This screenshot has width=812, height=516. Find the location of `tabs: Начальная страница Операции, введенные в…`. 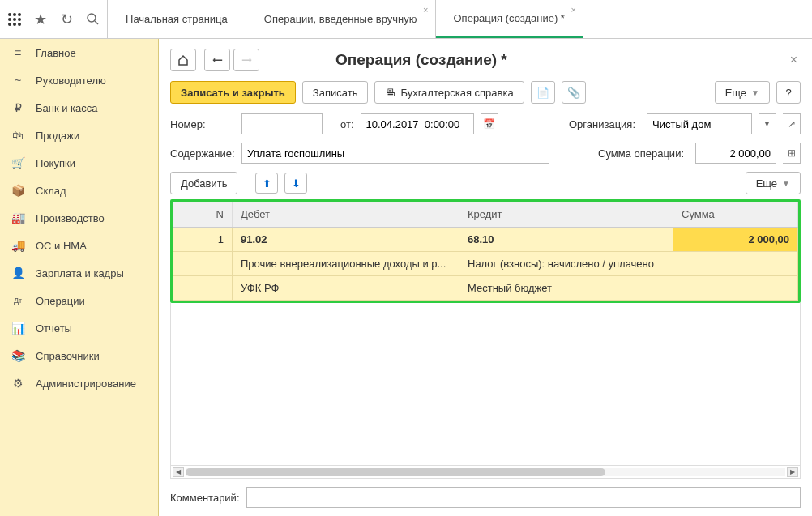

tabs: Начальная страница Операции, введенные в… is located at coordinates (345, 19).